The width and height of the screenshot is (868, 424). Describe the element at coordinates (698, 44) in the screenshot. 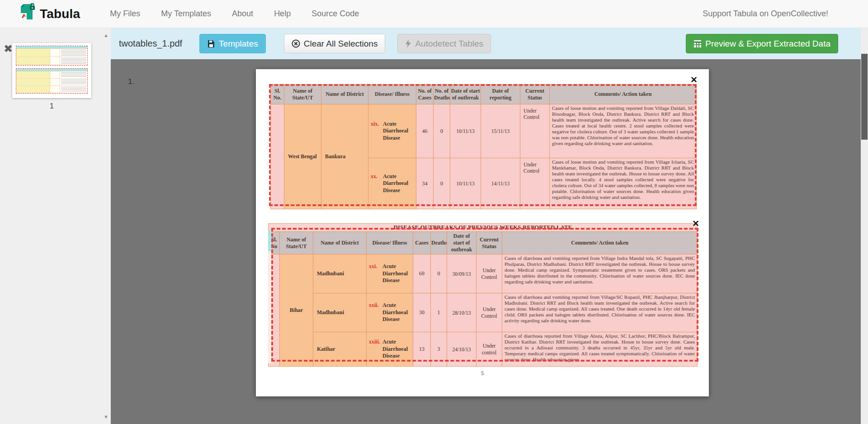

I see `spreadsheet-icon` at that location.